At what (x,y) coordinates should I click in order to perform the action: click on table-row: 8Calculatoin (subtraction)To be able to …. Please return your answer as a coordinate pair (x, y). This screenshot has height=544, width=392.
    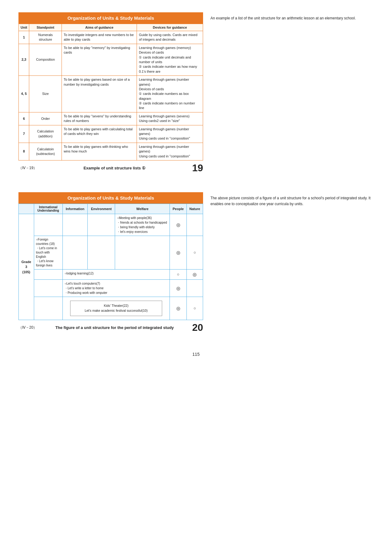
    Looking at the image, I should click on (111, 152).